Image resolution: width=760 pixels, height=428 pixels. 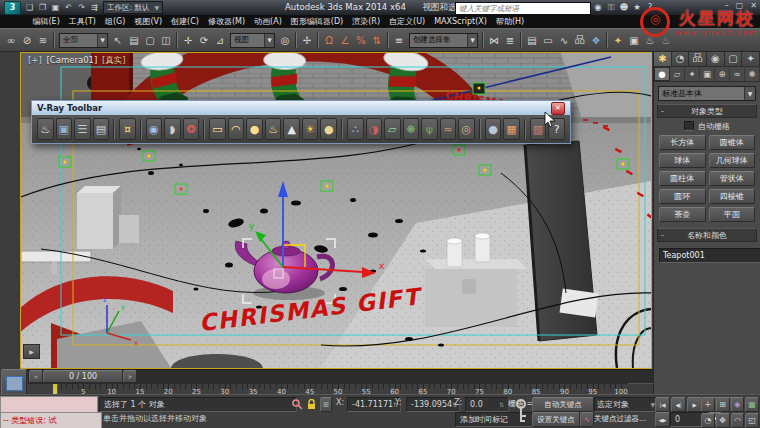 What do you see at coordinates (692, 74) in the screenshot?
I see `category-lights: ✦` at bounding box center [692, 74].